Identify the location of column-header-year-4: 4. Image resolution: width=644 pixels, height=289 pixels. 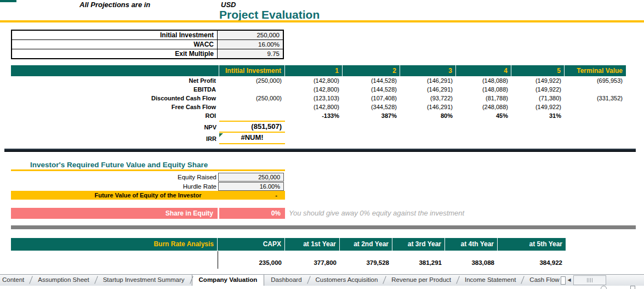
(483, 71).